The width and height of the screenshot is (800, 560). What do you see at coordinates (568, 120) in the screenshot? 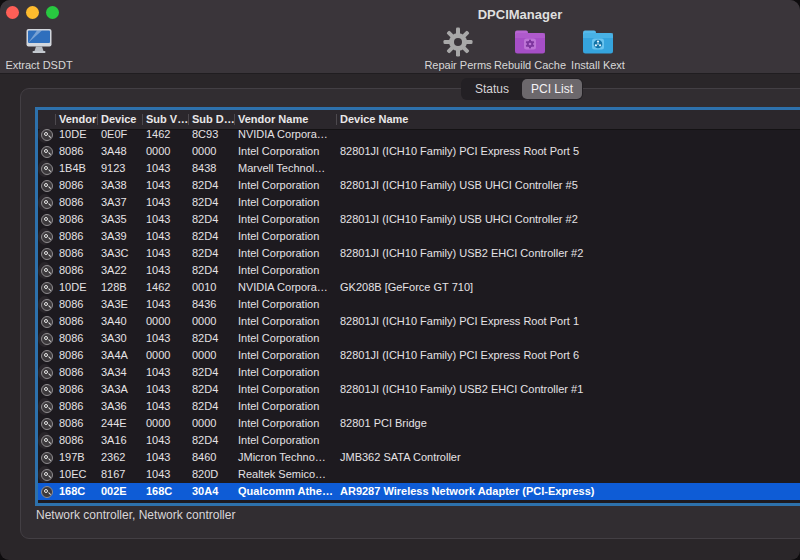
I see `column-header-device-name: Device Name` at bounding box center [568, 120].